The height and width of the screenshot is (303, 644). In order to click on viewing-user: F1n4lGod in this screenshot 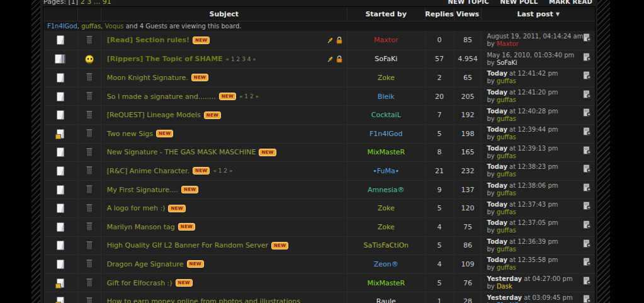, I will do `click(62, 26)`.